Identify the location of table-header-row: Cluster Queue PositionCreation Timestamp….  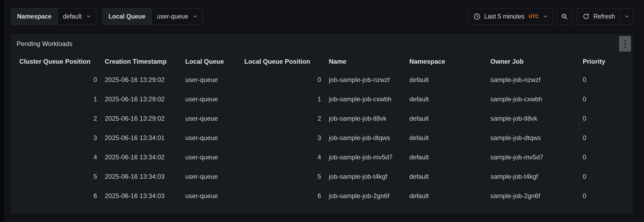
(324, 62).